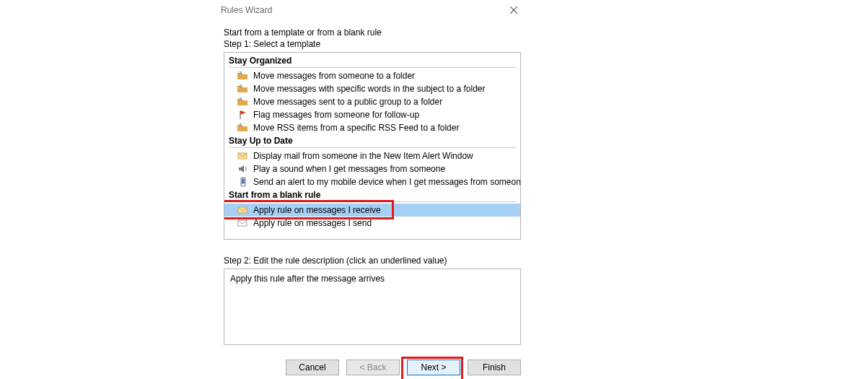 The height and width of the screenshot is (379, 868). Describe the element at coordinates (349, 169) in the screenshot. I see `template-label: Play a sound when I get messages from so…` at that location.